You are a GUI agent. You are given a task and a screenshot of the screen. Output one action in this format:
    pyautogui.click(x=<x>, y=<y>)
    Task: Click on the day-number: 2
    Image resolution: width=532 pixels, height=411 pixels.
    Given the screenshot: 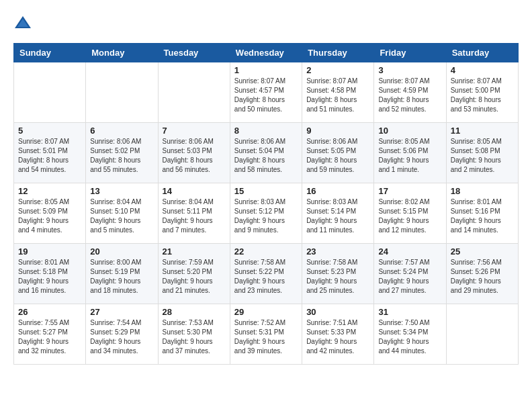 What is the action you would take?
    pyautogui.click(x=338, y=70)
    